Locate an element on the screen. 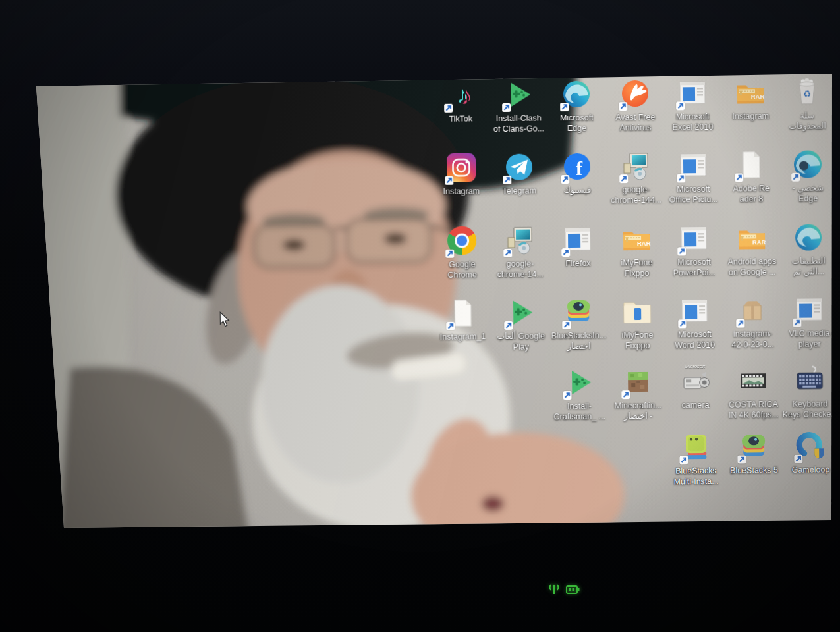  icon-label: VLC media player is located at coordinates (810, 338).